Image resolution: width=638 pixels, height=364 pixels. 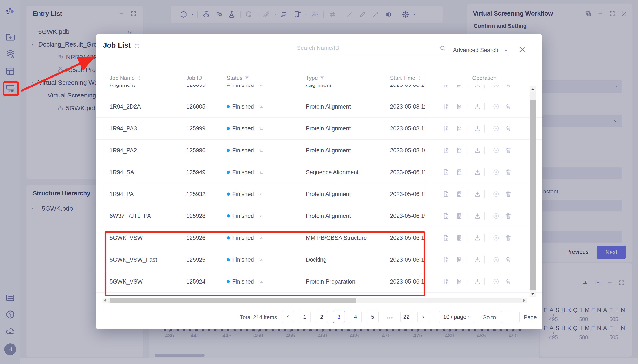 What do you see at coordinates (238, 78) in the screenshot?
I see `column-header-status: Status` at bounding box center [238, 78].